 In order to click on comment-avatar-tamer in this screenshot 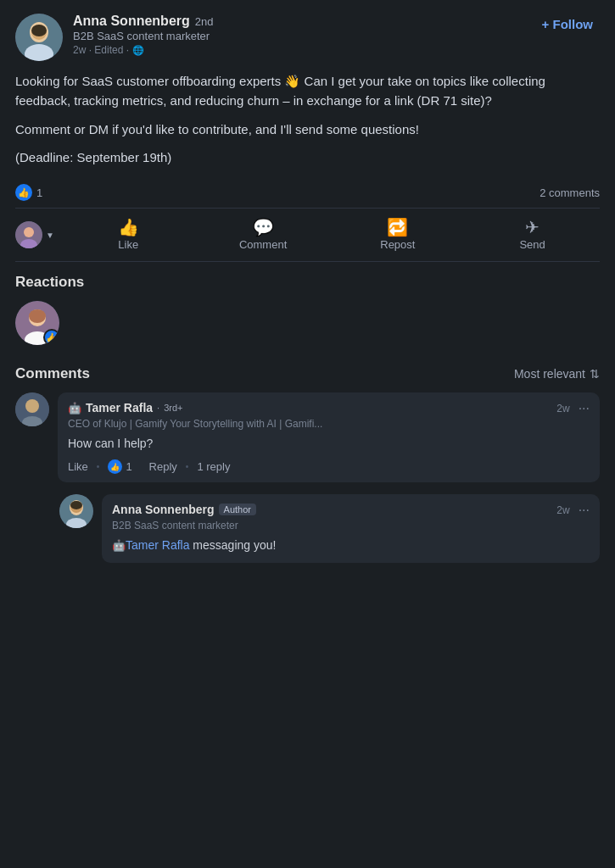, I will do `click(32, 409)`.